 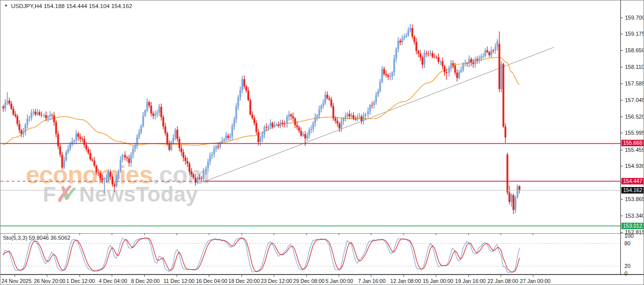 What do you see at coordinates (80, 281) in the screenshot?
I see `time-axis-label: 1 Dec 12:00` at bounding box center [80, 281].